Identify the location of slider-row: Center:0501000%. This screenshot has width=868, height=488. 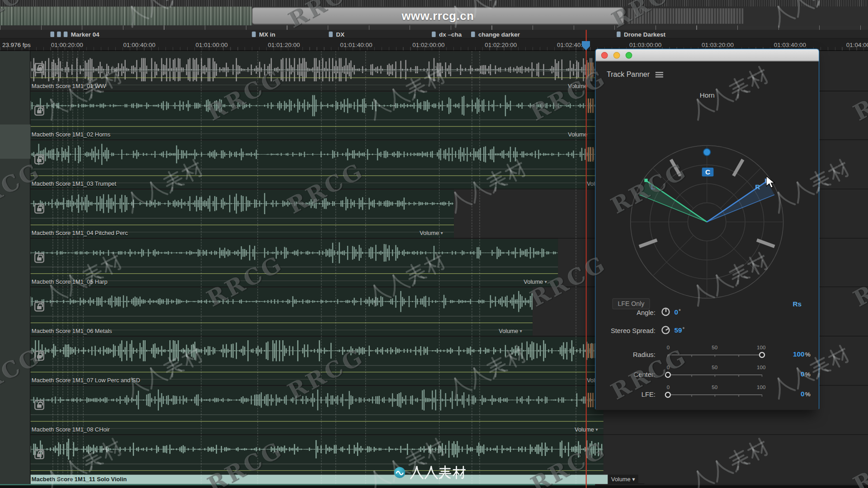
(707, 372).